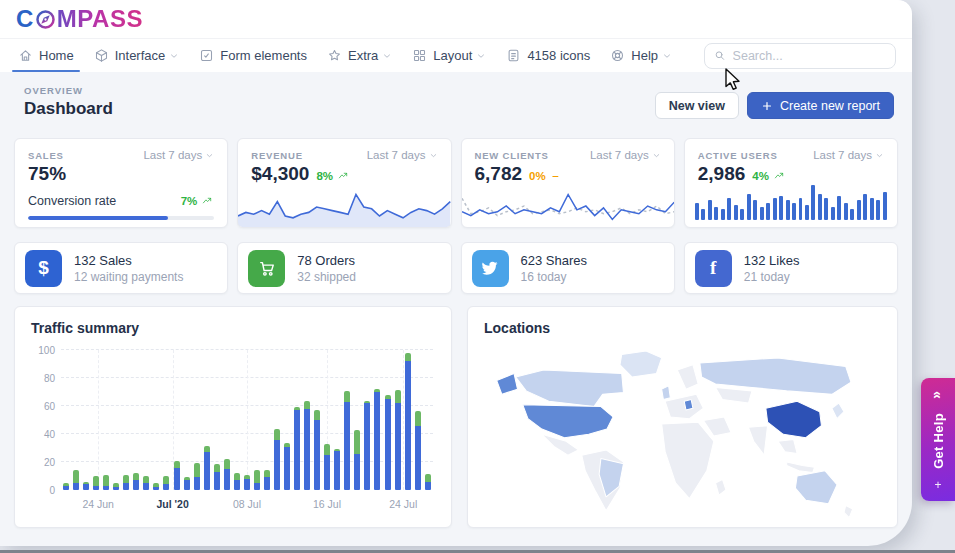 Image resolution: width=955 pixels, height=553 pixels. I want to click on get-help-more-icon: +, so click(938, 485).